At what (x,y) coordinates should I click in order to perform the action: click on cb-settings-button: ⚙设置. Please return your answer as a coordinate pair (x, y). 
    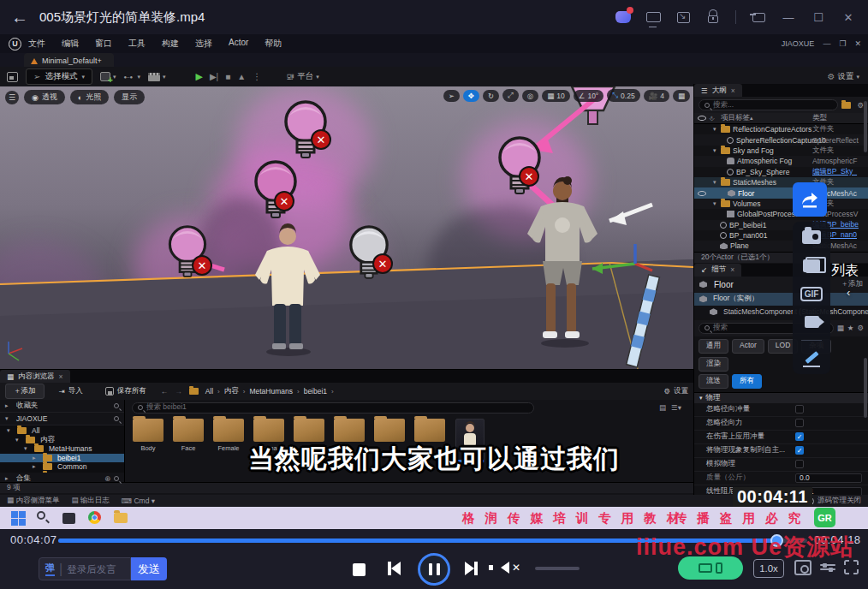
    Looking at the image, I should click on (676, 391).